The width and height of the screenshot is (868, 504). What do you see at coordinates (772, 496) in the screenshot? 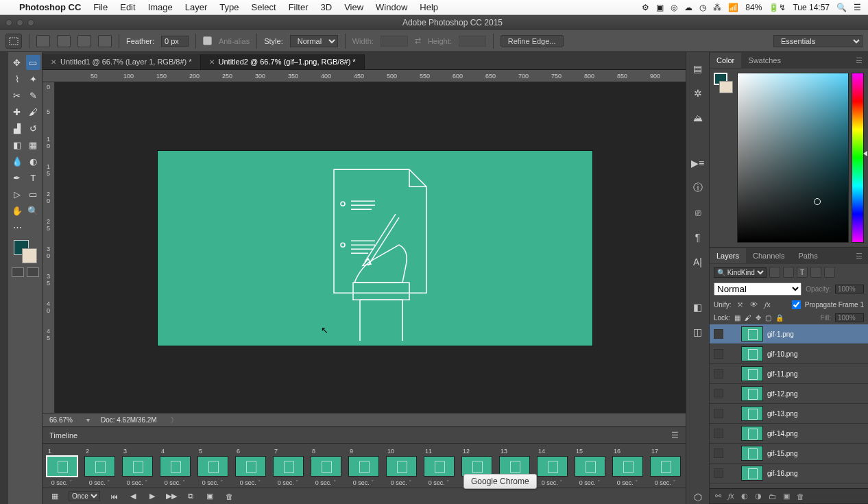
I see `group-icon: 🗀` at bounding box center [772, 496].